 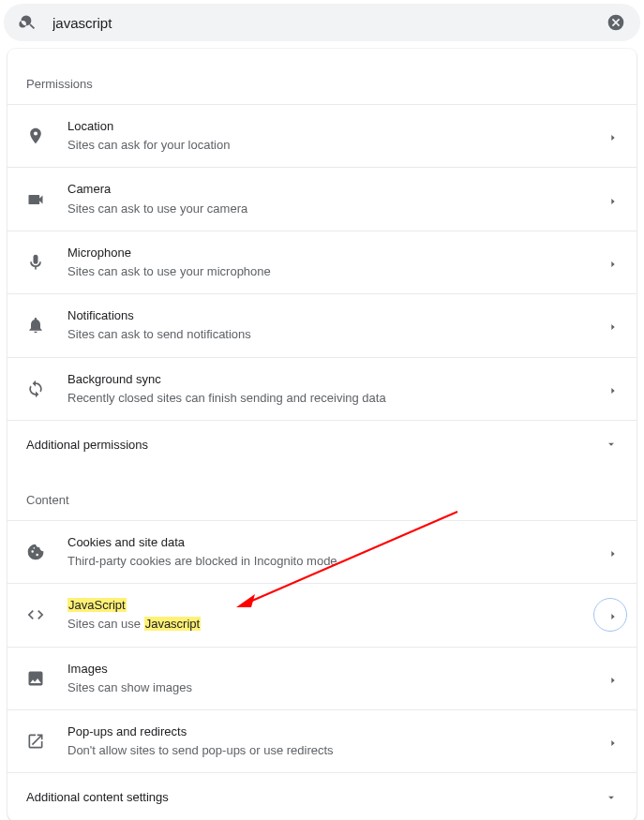 I want to click on row-subtitle: Sites can ask to use your camera, so click(x=337, y=209).